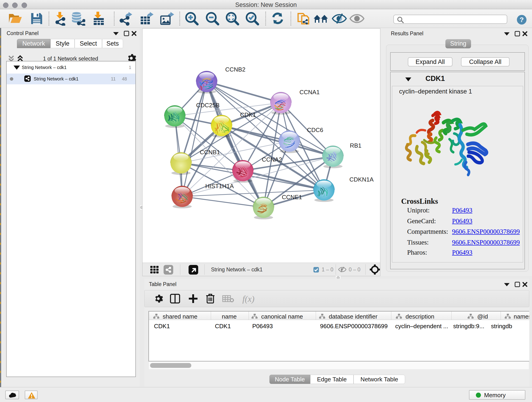 This screenshot has height=402, width=532. What do you see at coordinates (208, 105) in the screenshot?
I see `svg-text: CDC25B` at bounding box center [208, 105].